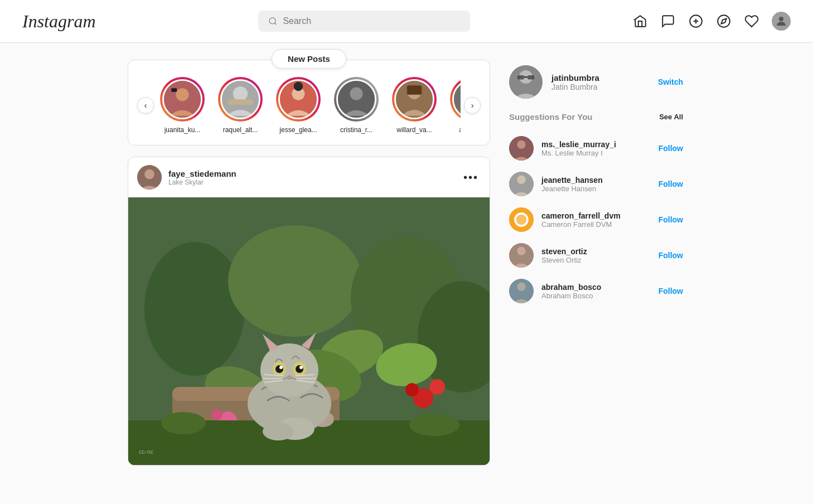 The height and width of the screenshot is (504, 813). I want to click on suggestion-item: abraham_bosco Abraham Bosco Follow, so click(596, 291).